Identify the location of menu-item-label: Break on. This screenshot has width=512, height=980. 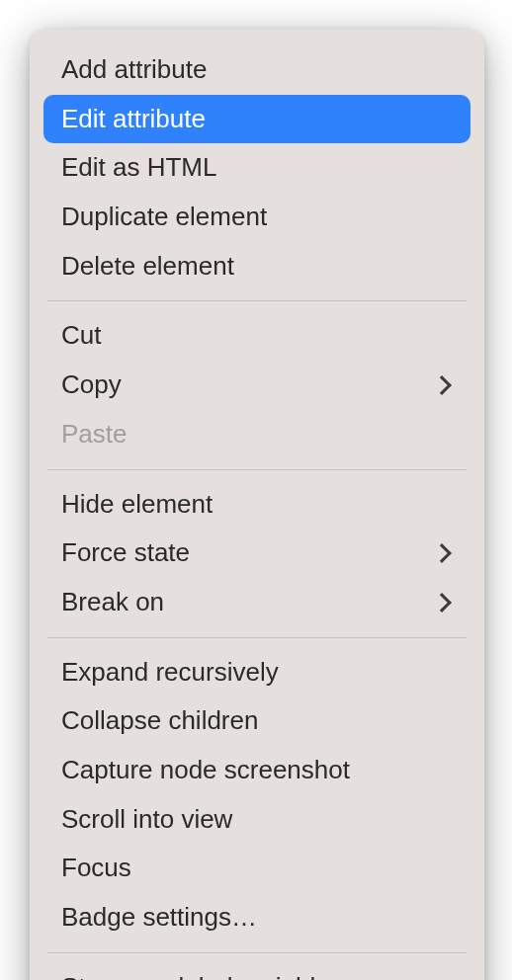
(113, 603).